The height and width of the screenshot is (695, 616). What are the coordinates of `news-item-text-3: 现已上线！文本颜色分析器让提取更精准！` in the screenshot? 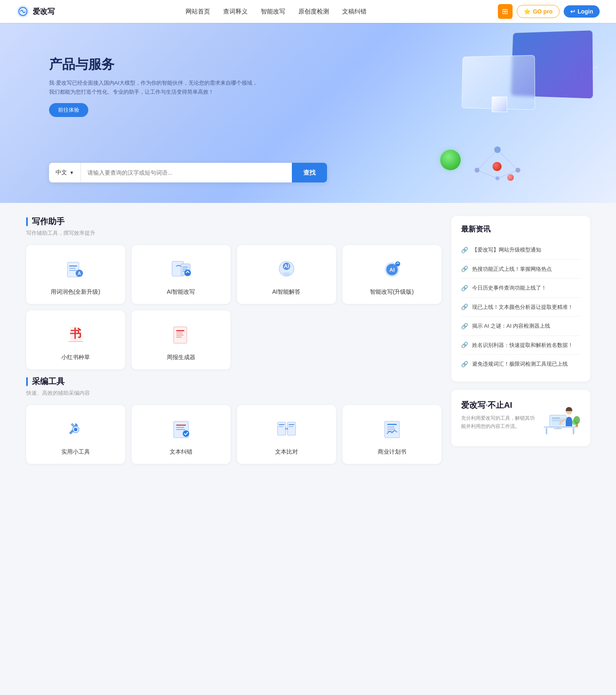 It's located at (522, 307).